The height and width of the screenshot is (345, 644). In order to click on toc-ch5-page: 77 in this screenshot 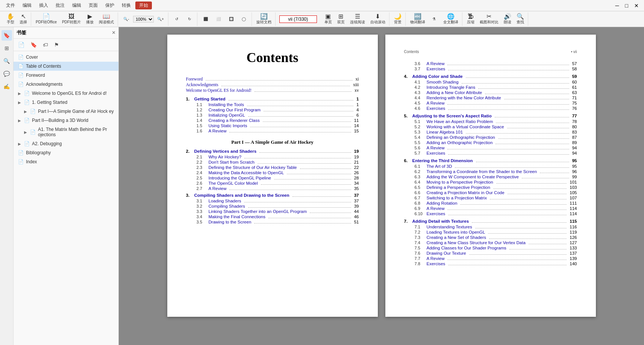, I will do `click(574, 116)`.